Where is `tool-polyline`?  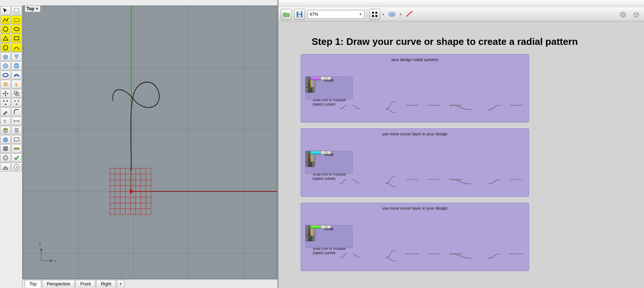
tool-polyline is located at coordinates (6, 20).